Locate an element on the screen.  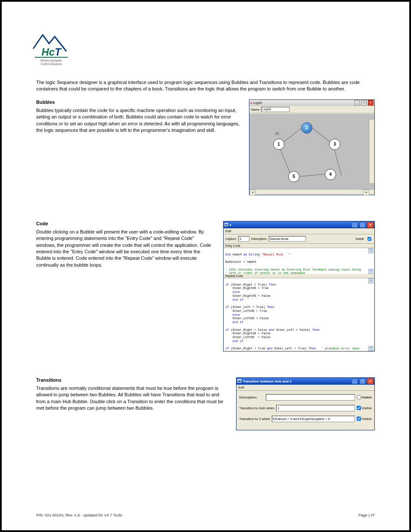
svg-text: HcT is located at coordinates (52, 52).